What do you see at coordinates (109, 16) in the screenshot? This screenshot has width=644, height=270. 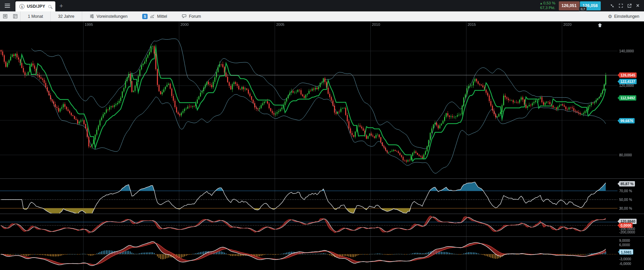 I see `presets-button: Voreinstellungen` at bounding box center [109, 16].